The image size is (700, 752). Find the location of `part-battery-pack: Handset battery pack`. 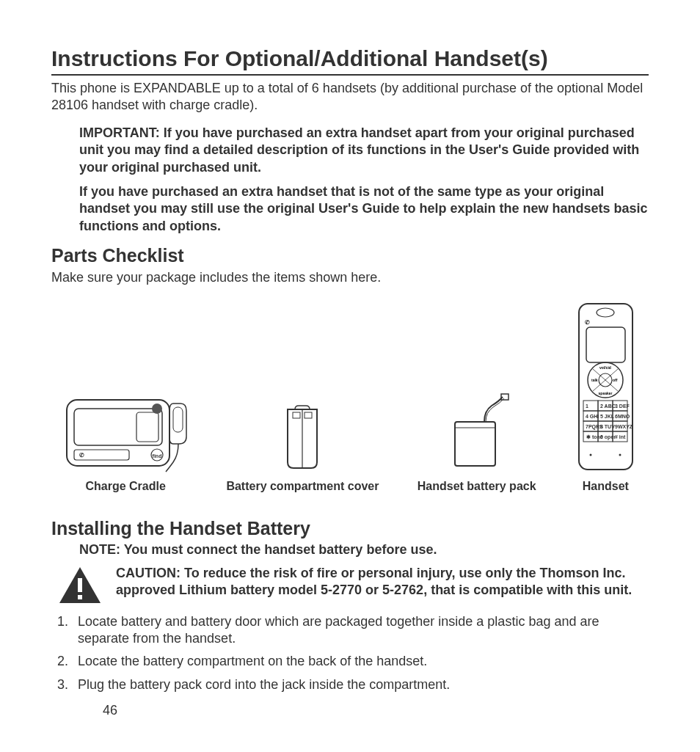

part-battery-pack: Handset battery pack is located at coordinates (477, 443).